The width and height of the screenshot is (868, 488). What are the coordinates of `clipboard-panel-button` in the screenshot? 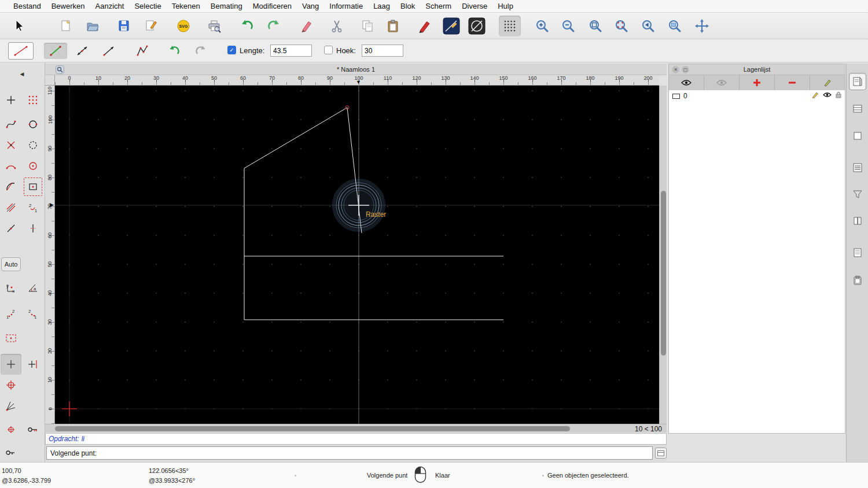 It's located at (858, 280).